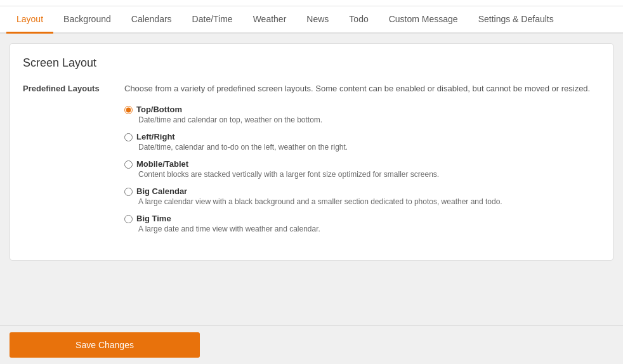 The height and width of the screenshot is (364, 623). I want to click on tab-calendars: Calendars, so click(152, 20).